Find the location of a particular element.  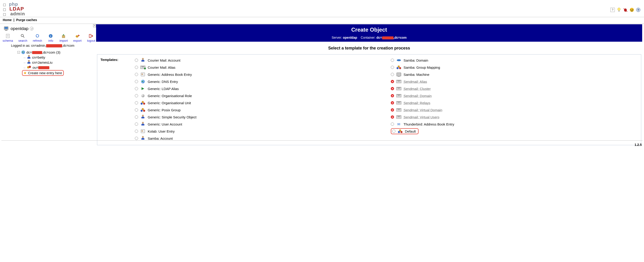

document-icon is located at coordinates (8, 36).